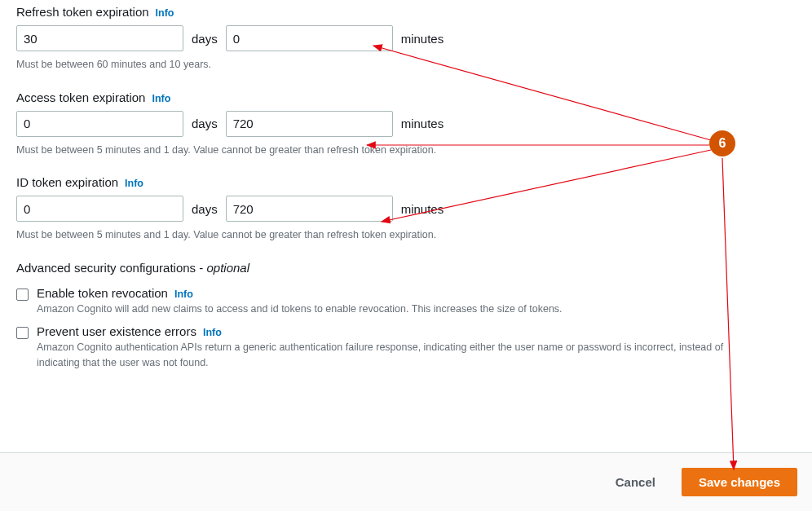  What do you see at coordinates (161, 99) in the screenshot?
I see `access-token-info-link: Info` at bounding box center [161, 99].